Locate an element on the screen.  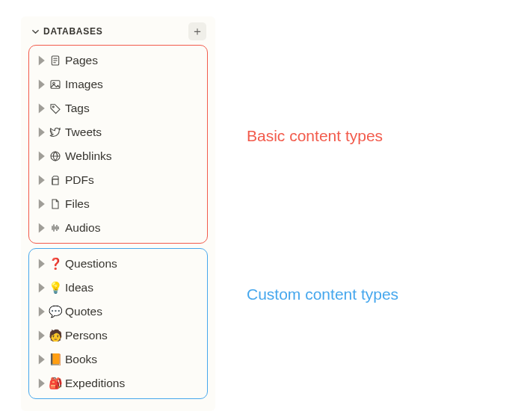
sidebar-item-ideas: 💡 Ideas is located at coordinates (118, 288).